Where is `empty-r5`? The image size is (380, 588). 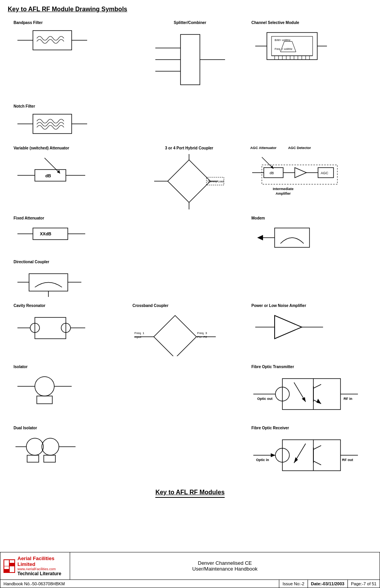
empty-r5 is located at coordinates (190, 279).